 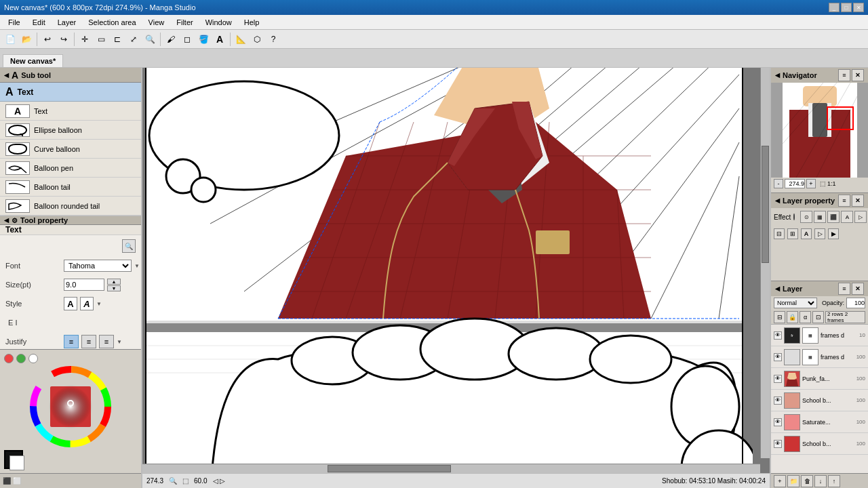 What do you see at coordinates (793, 234) in the screenshot?
I see `layer-nav-btn-2: ⊞` at bounding box center [793, 234].